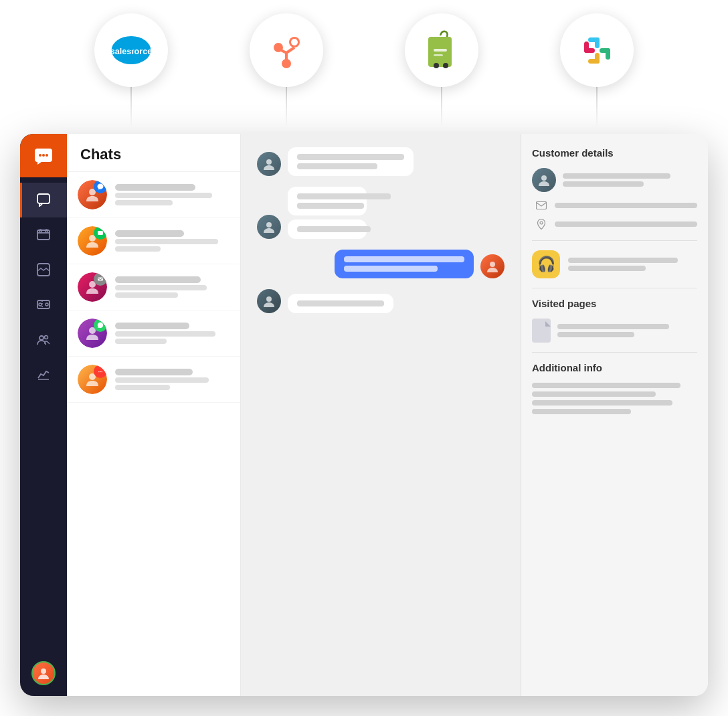 This screenshot has height=716, width=728. Describe the element at coordinates (43, 415) in the screenshot. I see `sidebar` at that location.